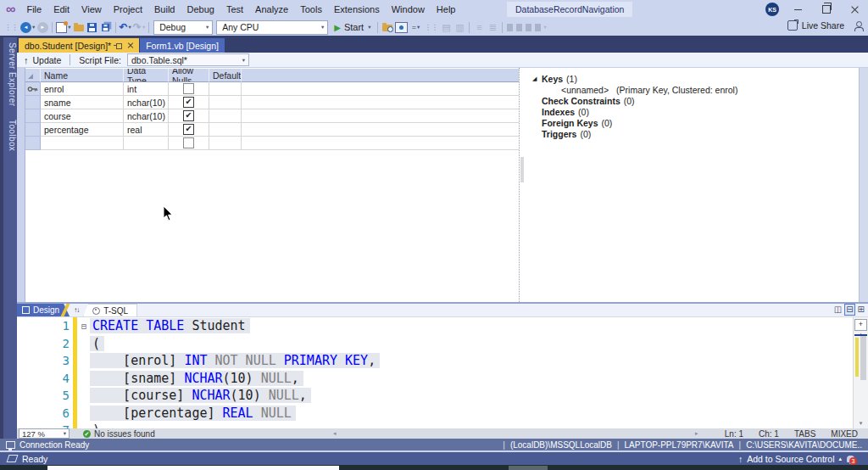  I want to click on connection-segment: (LocalDB)\MSSQLLocalDB, so click(561, 445).